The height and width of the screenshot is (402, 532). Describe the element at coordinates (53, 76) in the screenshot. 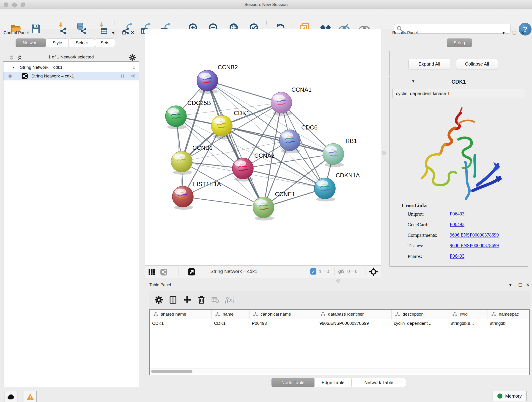

I see `network-name: String Network – cdk1` at that location.